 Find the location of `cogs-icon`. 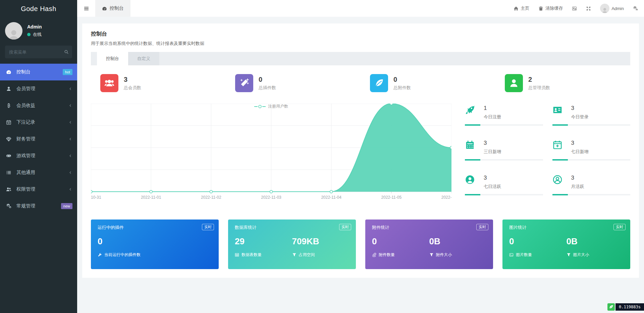

cogs-icon is located at coordinates (10, 206).